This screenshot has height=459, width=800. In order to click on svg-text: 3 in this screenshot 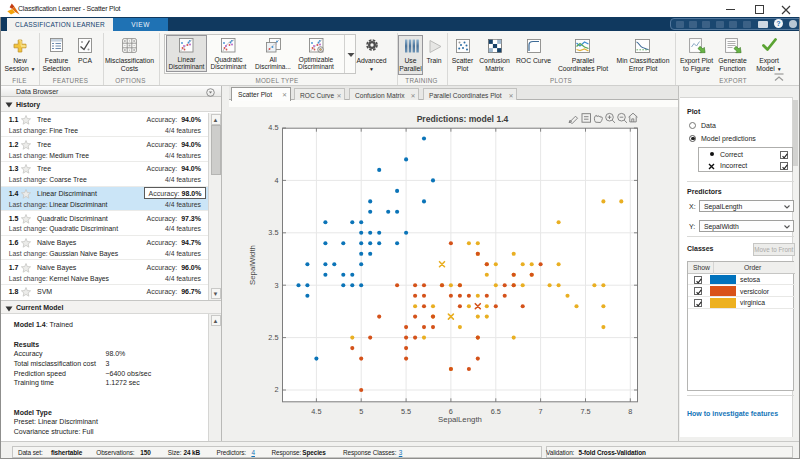, I will do `click(276, 286)`.